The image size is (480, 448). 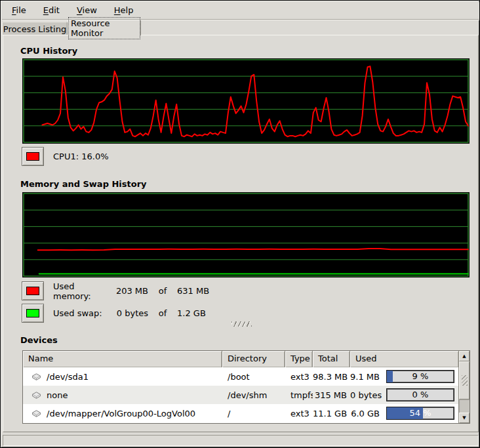 What do you see at coordinates (81, 156) in the screenshot?
I see `cpu1-legend-label: CPU1: 16.0%` at bounding box center [81, 156].